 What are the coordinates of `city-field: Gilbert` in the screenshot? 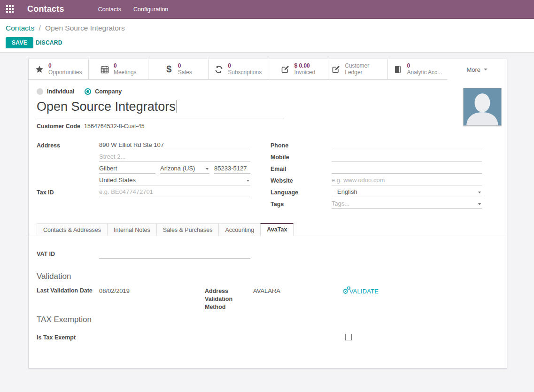 It's located at (127, 169).